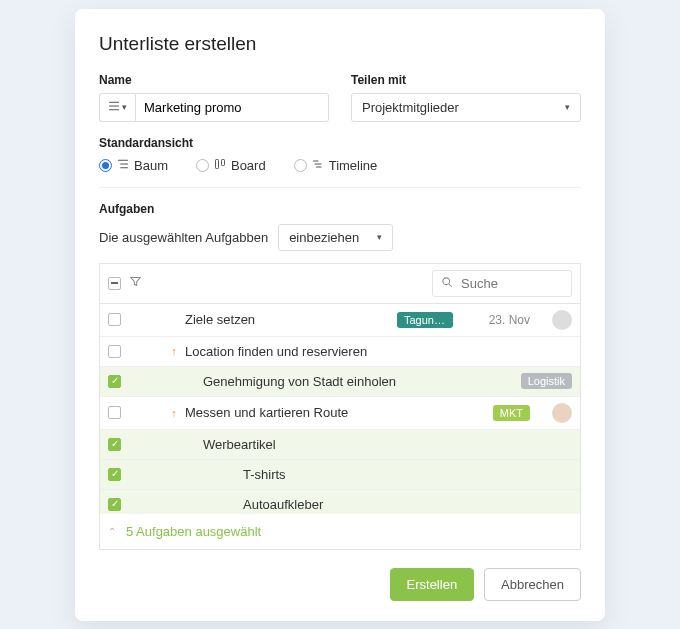  What do you see at coordinates (340, 44) in the screenshot?
I see `modal-title: Unterliste erstellen` at bounding box center [340, 44].